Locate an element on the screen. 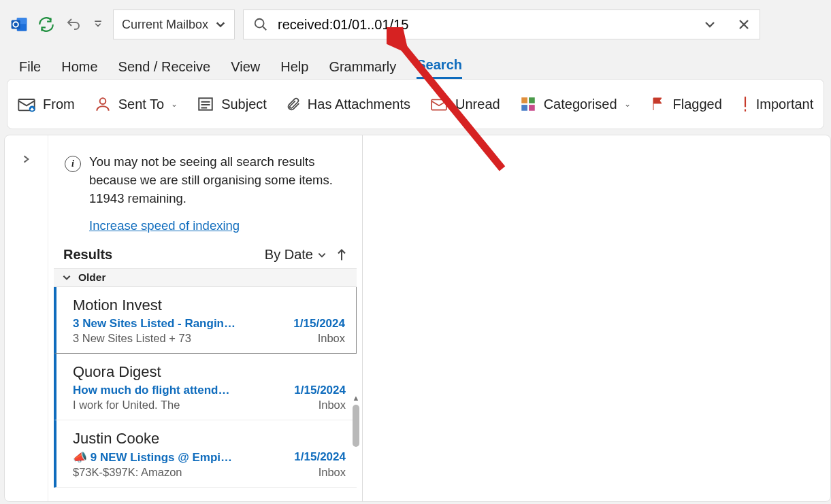 Image resolution: width=831 pixels, height=504 pixels. title-bar: Current Mailbox is located at coordinates (415, 24).